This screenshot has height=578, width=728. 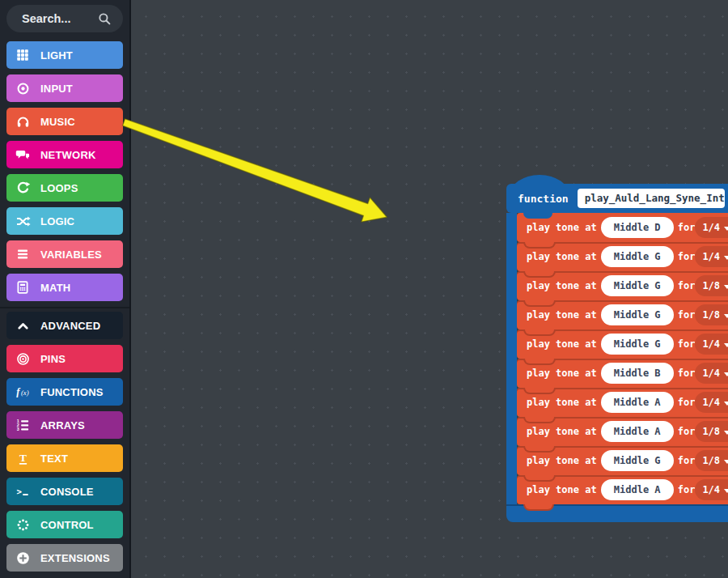 I want to click on svg-text: 3, so click(x=18, y=429).